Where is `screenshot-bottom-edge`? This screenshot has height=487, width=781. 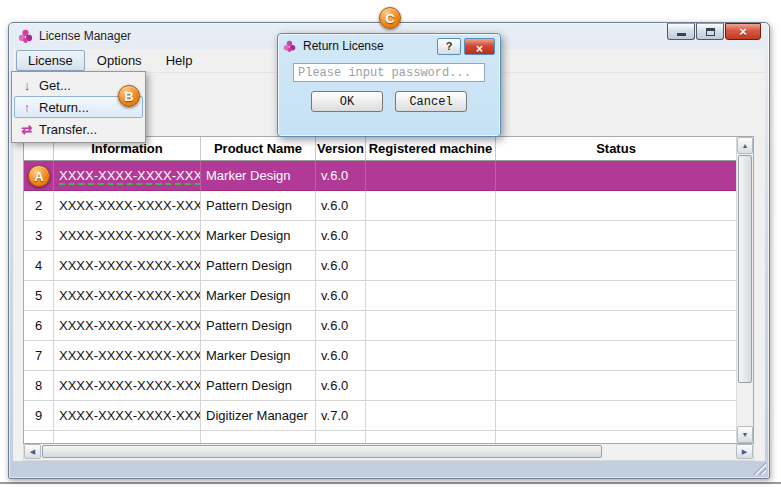
screenshot-bottom-edge is located at coordinates (390, 483).